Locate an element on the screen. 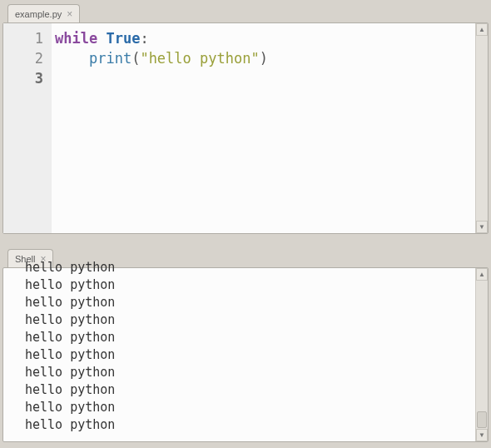  line-number: 3 is located at coordinates (23, 78).